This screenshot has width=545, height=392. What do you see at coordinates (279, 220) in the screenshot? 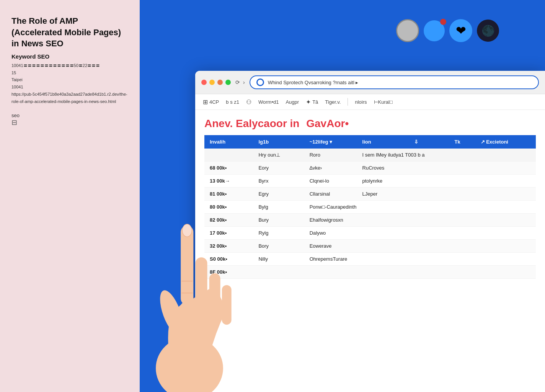
I see `col2-4: Bury` at bounding box center [279, 220].